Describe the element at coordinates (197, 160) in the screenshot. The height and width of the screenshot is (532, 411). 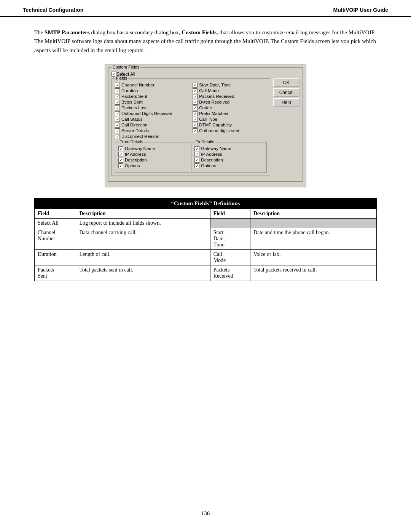
I see `checkbox-to-description` at that location.